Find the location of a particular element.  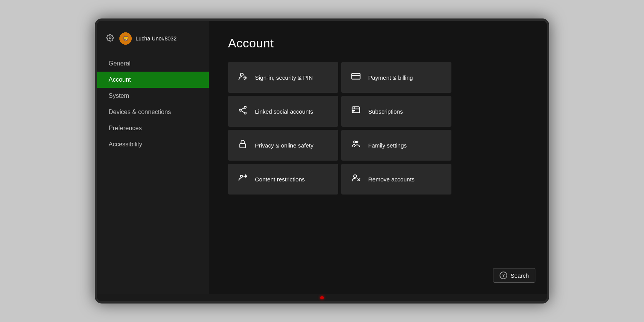

remove-icon is located at coordinates (356, 179).